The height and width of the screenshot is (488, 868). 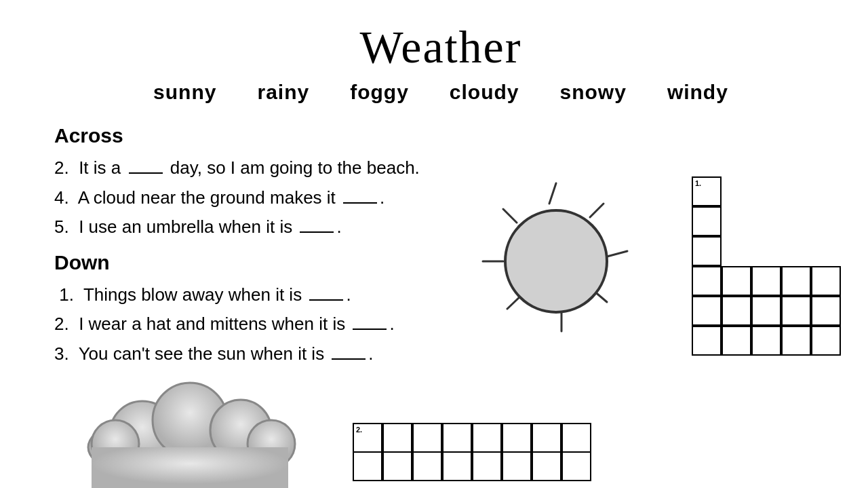 I want to click on word-sunny: sunny, so click(x=184, y=92).